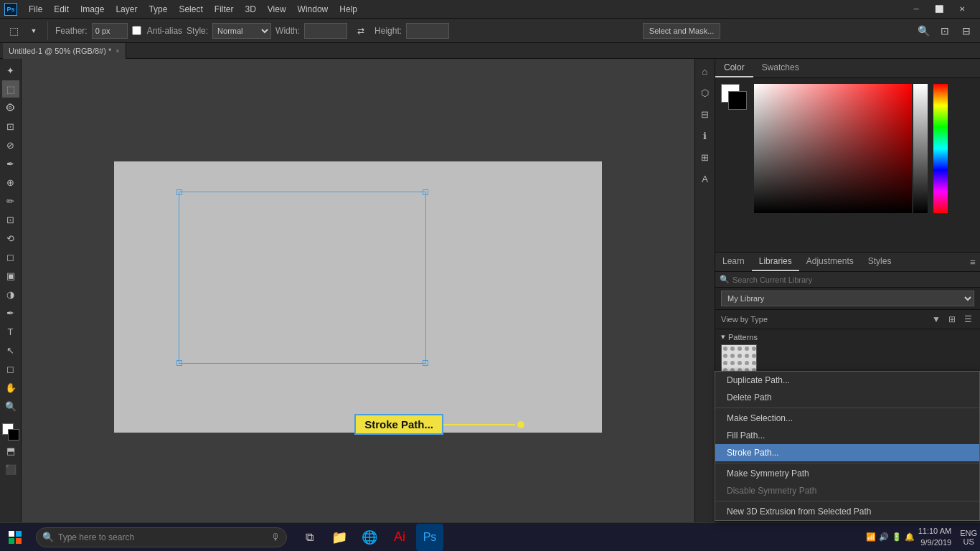 The height and width of the screenshot is (551, 980). I want to click on tab-bar: Untitled-1 @ 50% (RGB/8#) * ×, so click(490, 51).